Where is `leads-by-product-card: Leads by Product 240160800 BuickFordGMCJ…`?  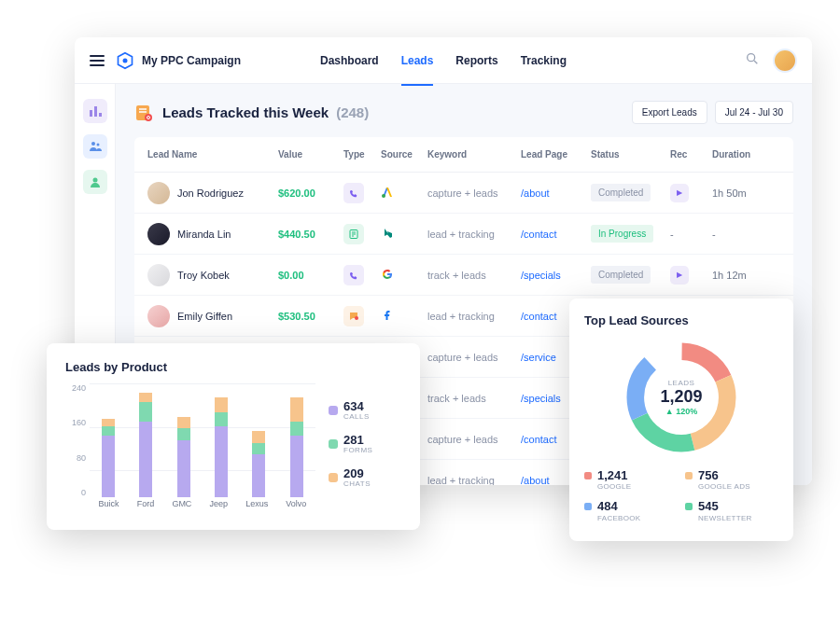 leads-by-product-card: Leads by Product 240160800 BuickFordGMCJ… is located at coordinates (233, 437).